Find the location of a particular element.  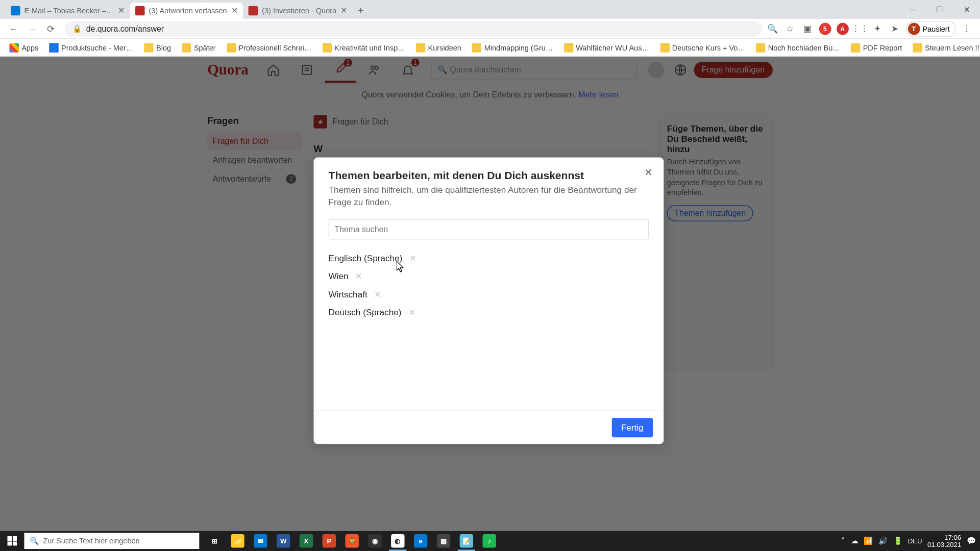

taskbar-search: 🔍 Zur Suche Text hier eingeben is located at coordinates (111, 541).